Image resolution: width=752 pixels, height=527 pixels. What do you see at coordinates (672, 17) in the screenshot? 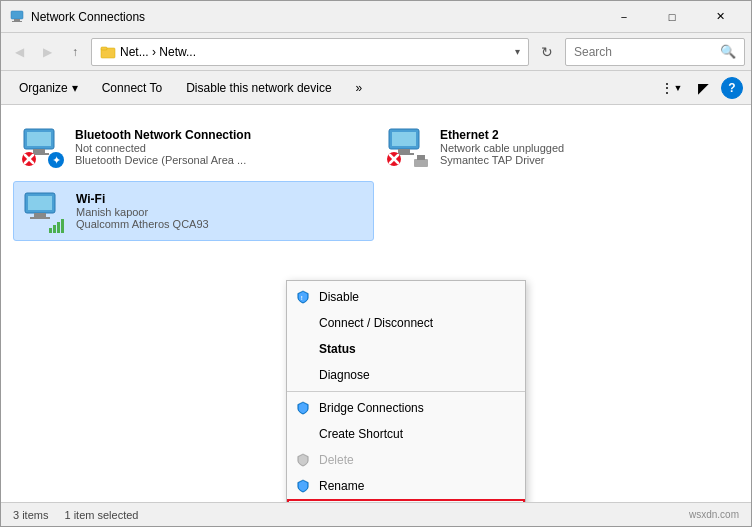
I see `maximize-button: □` at bounding box center [672, 17].